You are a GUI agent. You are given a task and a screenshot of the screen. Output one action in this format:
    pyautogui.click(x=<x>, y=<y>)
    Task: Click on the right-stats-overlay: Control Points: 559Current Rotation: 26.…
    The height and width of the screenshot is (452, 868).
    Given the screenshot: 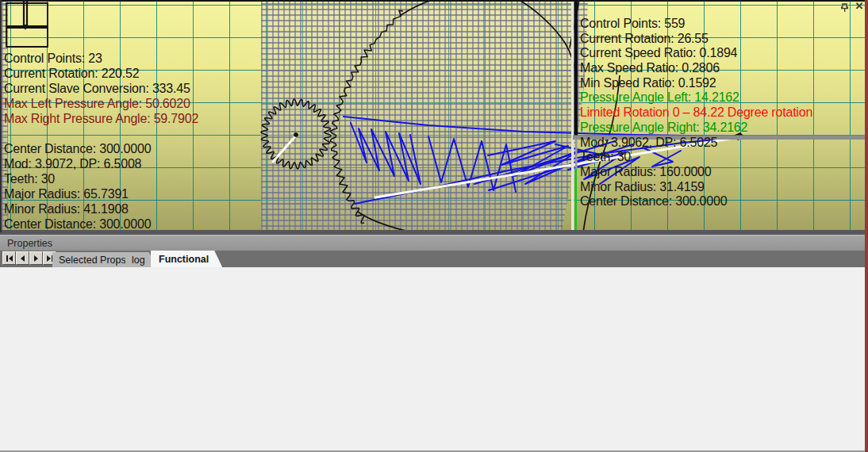 What is the action you would take?
    pyautogui.click(x=697, y=113)
    